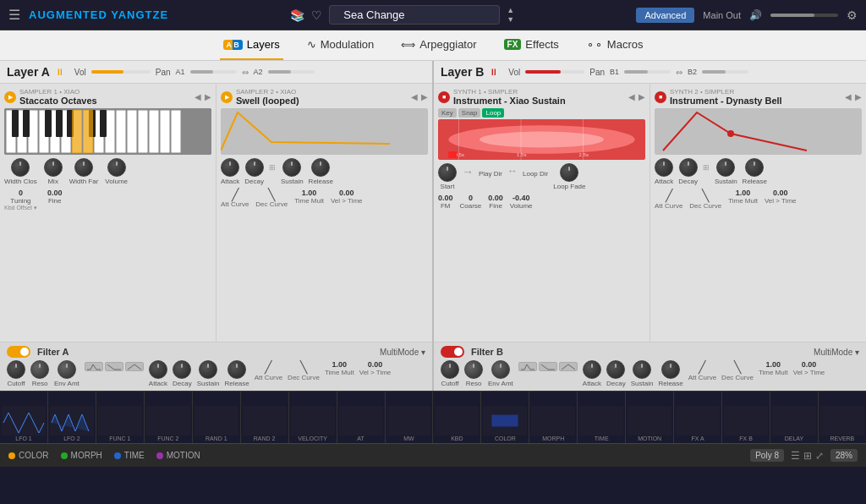  What do you see at coordinates (40, 370) in the screenshot?
I see `reso-a-knob` at bounding box center [40, 370].